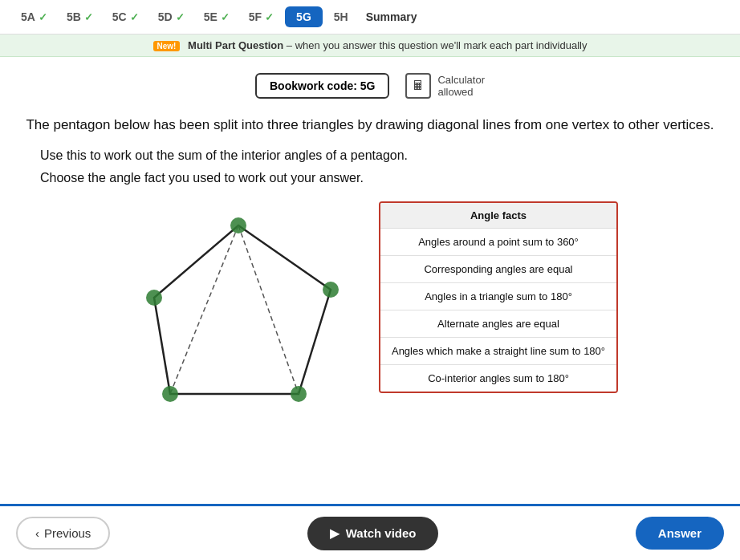 Image resolution: width=740 pixels, height=560 pixels. I want to click on check-icon-5f: ✓, so click(270, 18).